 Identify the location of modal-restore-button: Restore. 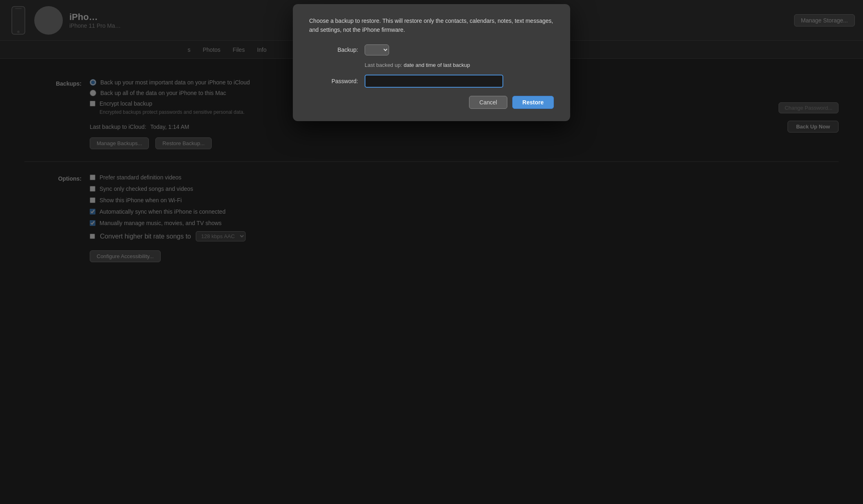
(533, 102).